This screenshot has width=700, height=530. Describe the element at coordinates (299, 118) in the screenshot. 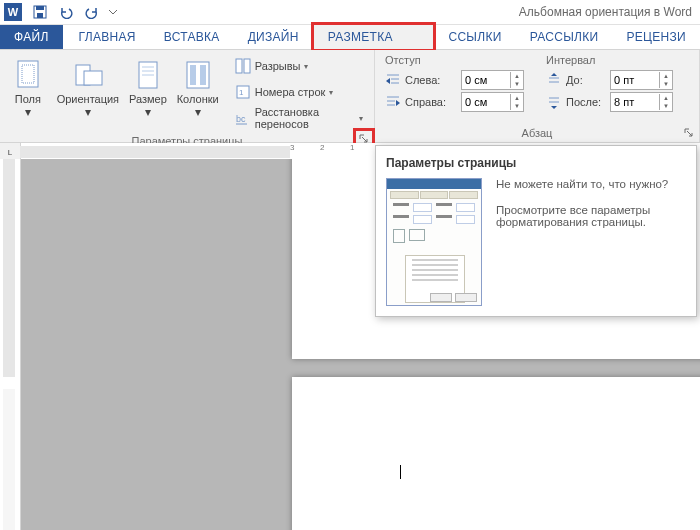

I see `hyphenation-button: bc Расстановка переносов▾` at that location.